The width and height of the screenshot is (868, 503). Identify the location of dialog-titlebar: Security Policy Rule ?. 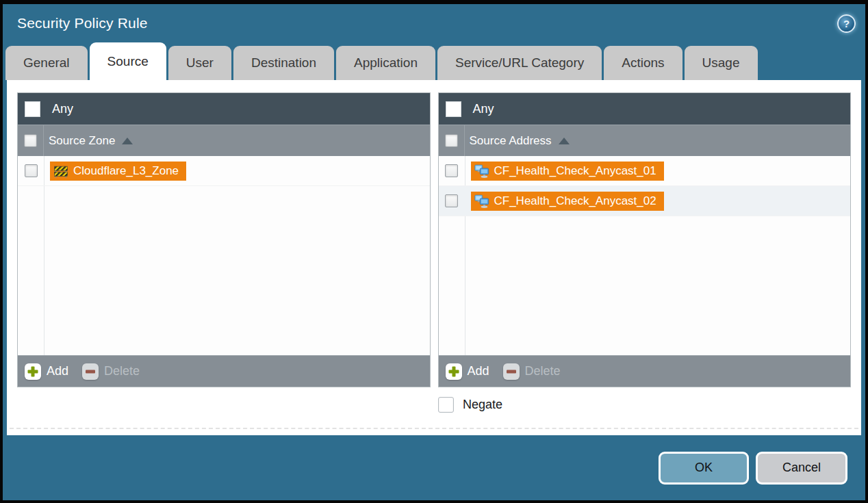
(434, 23).